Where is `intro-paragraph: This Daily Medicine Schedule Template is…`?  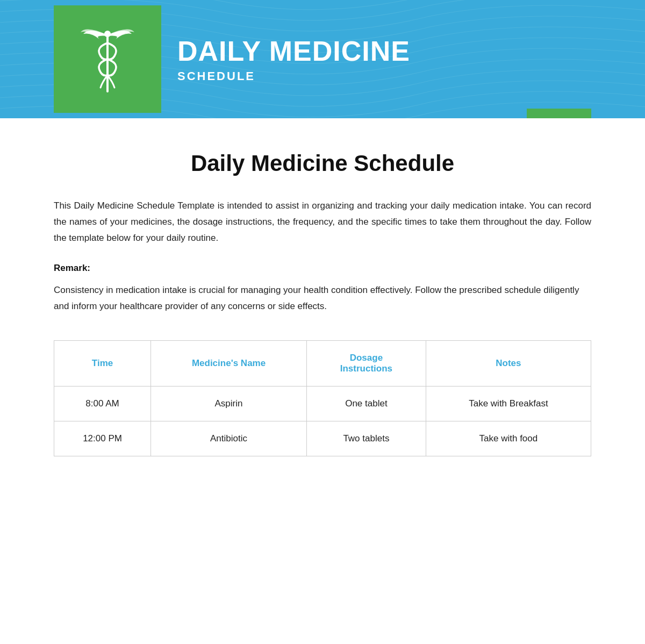 intro-paragraph: This Daily Medicine Schedule Template is… is located at coordinates (322, 221).